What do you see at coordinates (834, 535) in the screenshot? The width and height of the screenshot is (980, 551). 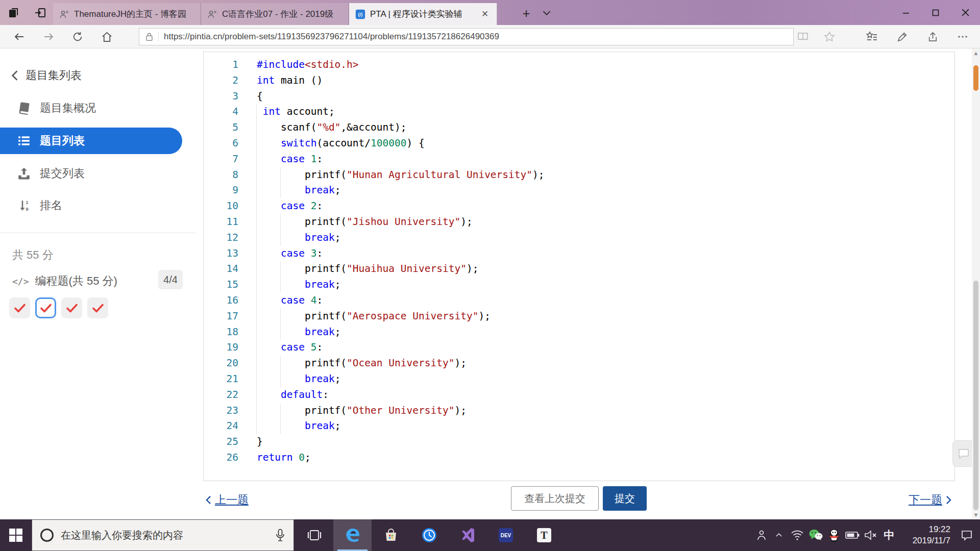 I see `qq-icon` at bounding box center [834, 535].